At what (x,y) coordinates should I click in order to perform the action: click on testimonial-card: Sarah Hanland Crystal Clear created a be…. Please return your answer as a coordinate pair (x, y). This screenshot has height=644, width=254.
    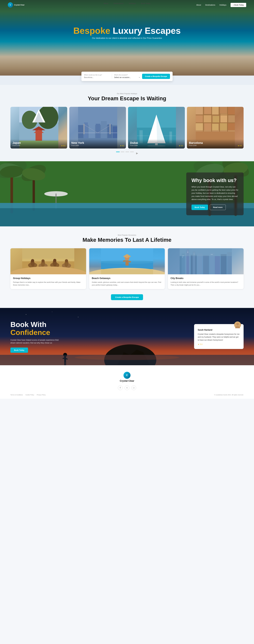
    Looking at the image, I should click on (219, 336).